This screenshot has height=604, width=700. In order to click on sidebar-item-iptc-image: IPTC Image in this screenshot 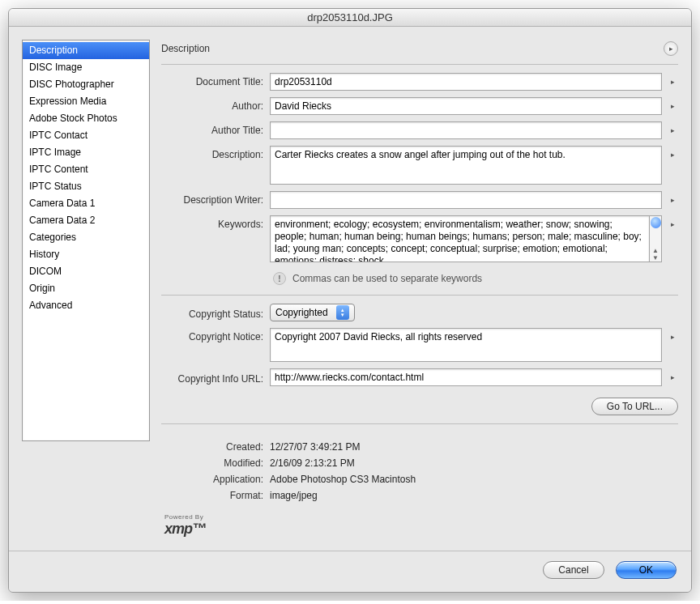, I will do `click(86, 152)`.